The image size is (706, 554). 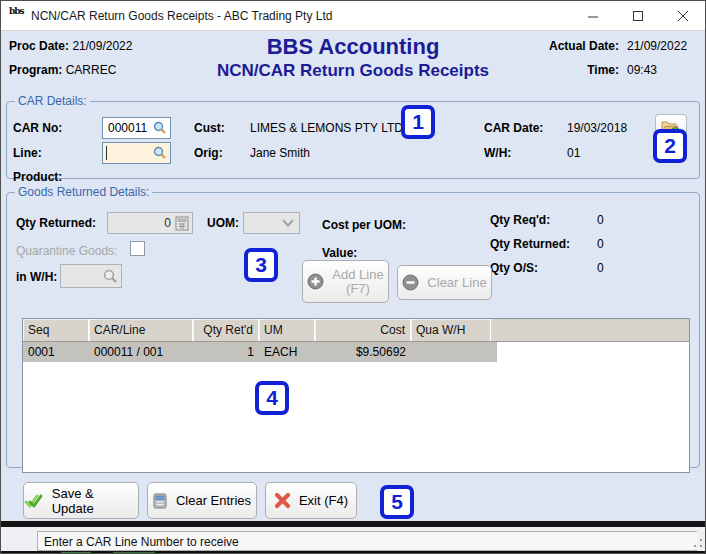 What do you see at coordinates (593, 16) in the screenshot?
I see `minimize-icon` at bounding box center [593, 16].